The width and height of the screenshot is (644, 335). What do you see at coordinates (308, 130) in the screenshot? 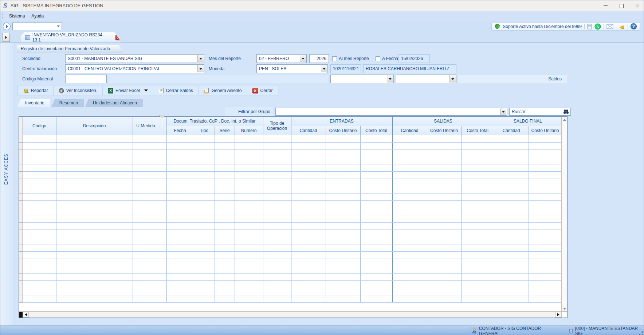
I see `col-header-entradas-cantidad: Cantidad` at bounding box center [308, 130].